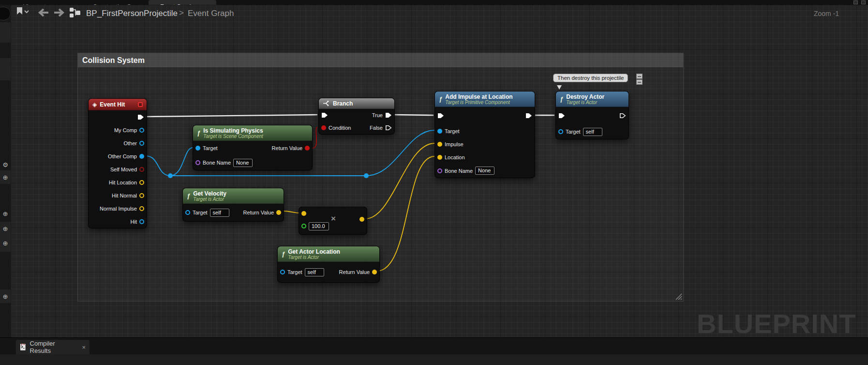 This screenshot has width=868, height=365. Describe the element at coordinates (258, 213) in the screenshot. I see `pin-label: Return Value` at that location.